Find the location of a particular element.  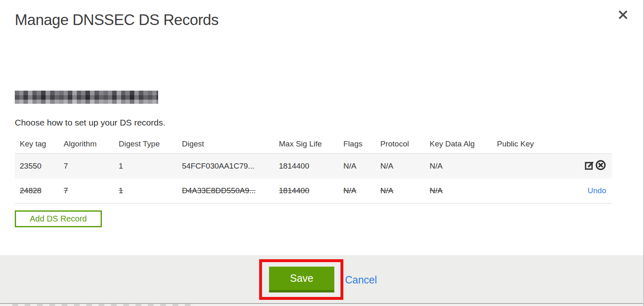

column-header-public-key: Public Key is located at coordinates (536, 144).